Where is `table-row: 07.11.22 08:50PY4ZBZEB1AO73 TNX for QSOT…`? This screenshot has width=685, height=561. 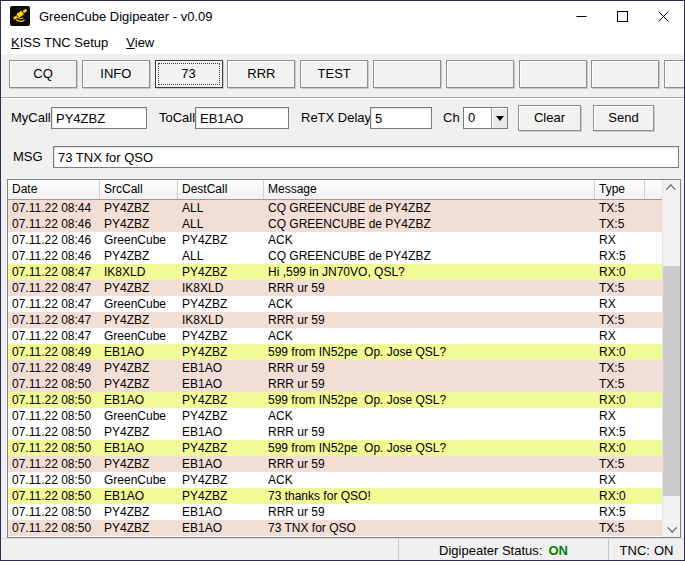 table-row: 07.11.22 08:50PY4ZBZEB1AO73 TNX for QSOT… is located at coordinates (336, 528).